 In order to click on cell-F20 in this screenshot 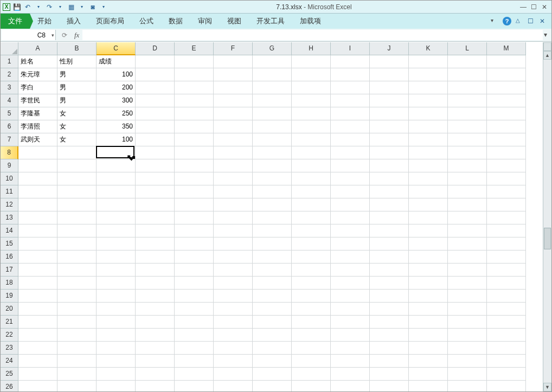, I will do `click(233, 309)`.